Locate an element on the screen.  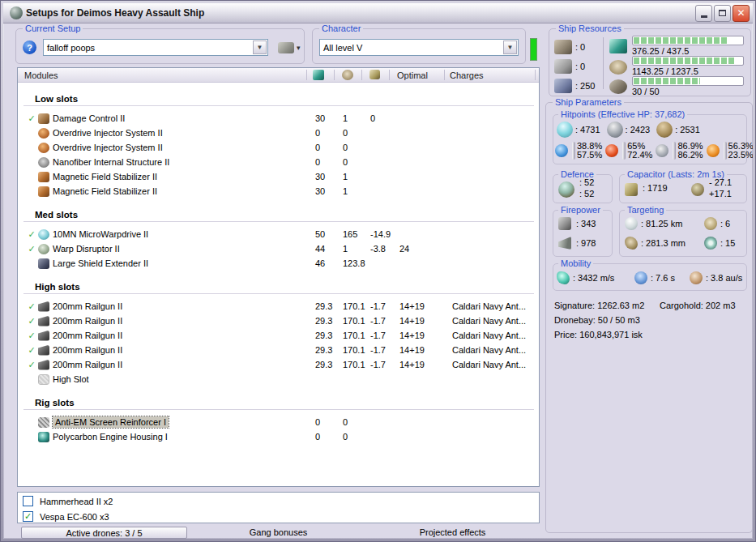
section-low-slots: Low slots is located at coordinates (287, 99).